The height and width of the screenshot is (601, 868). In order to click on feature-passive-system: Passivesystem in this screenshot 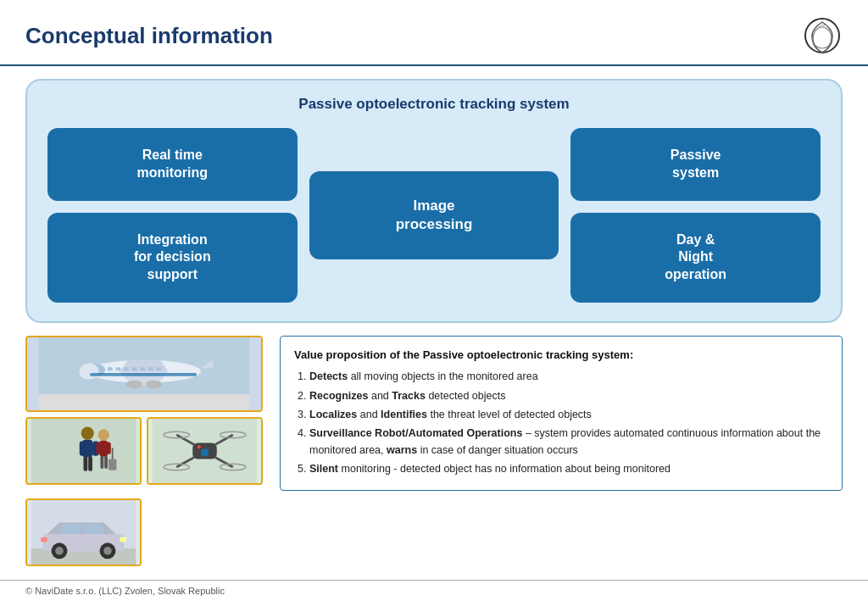, I will do `click(695, 164)`.